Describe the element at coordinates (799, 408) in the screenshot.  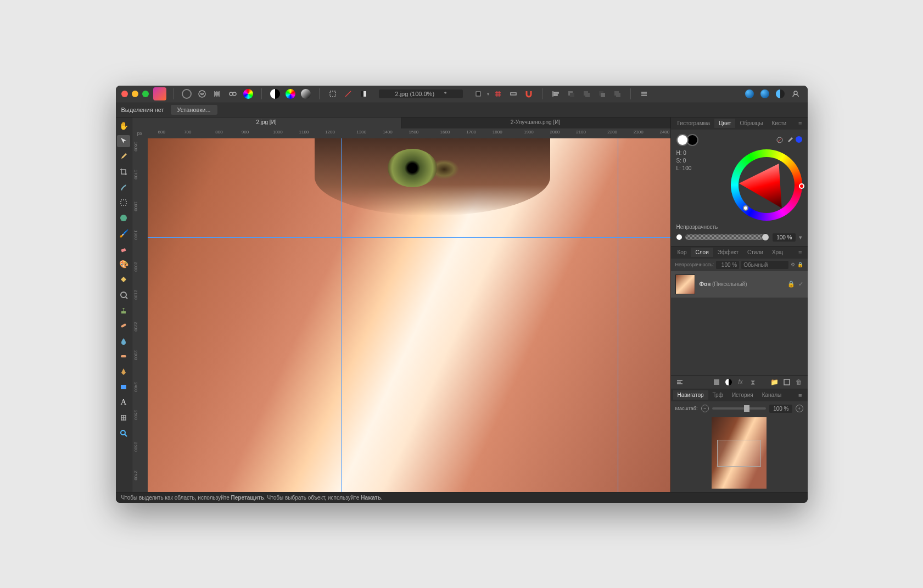
I see `zoom-in-icon: +` at that location.